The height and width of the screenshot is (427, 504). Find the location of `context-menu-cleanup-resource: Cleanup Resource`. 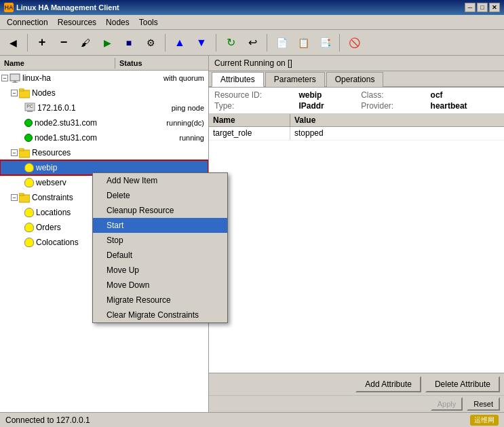

context-menu-cleanup-resource: Cleanup Resource is located at coordinates (160, 210).